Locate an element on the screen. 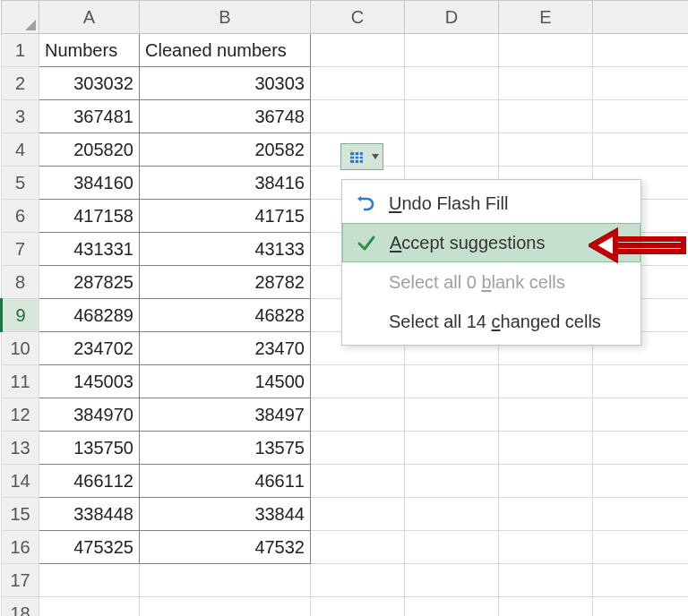  cell: 475325 is located at coordinates (90, 548).